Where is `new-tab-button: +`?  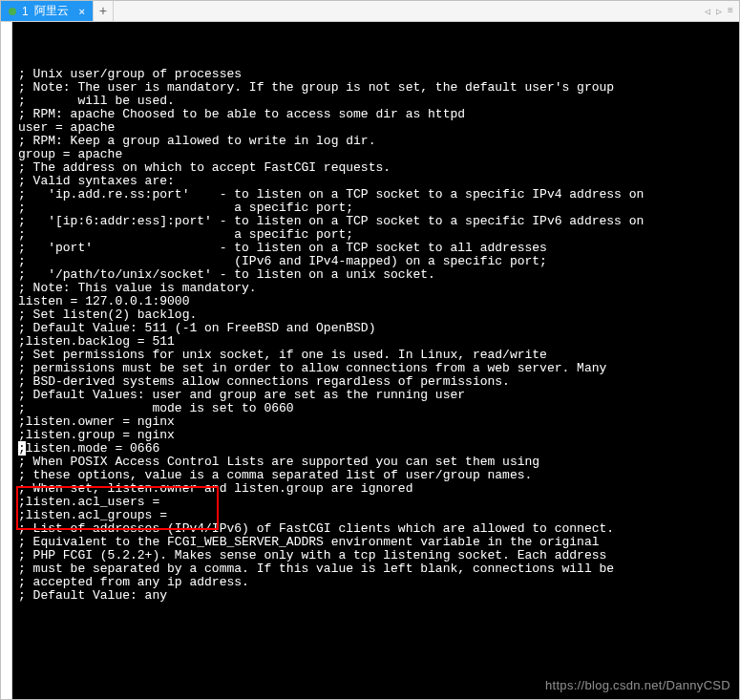 new-tab-button: + is located at coordinates (103, 11).